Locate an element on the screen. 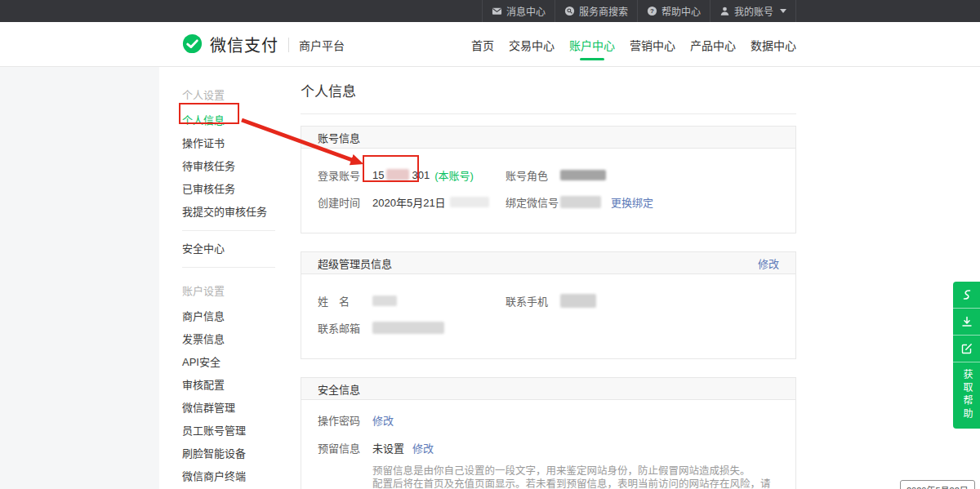  contact-email-label: 联系邮箱 is located at coordinates (345, 328).